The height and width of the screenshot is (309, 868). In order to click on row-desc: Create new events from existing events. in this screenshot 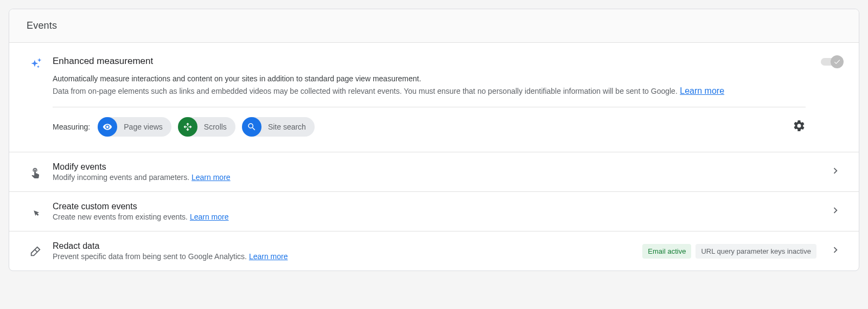, I will do `click(122, 217)`.